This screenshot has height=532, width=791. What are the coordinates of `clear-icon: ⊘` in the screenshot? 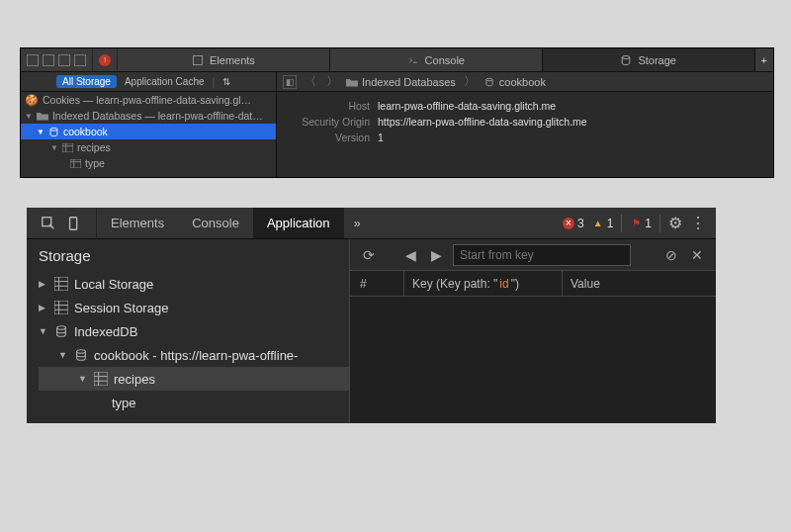 It's located at (671, 255).